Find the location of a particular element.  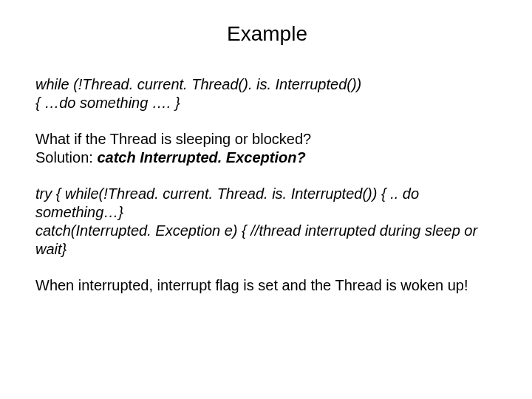

solution-text: catch Interrupted. Exception? is located at coordinates (201, 157).